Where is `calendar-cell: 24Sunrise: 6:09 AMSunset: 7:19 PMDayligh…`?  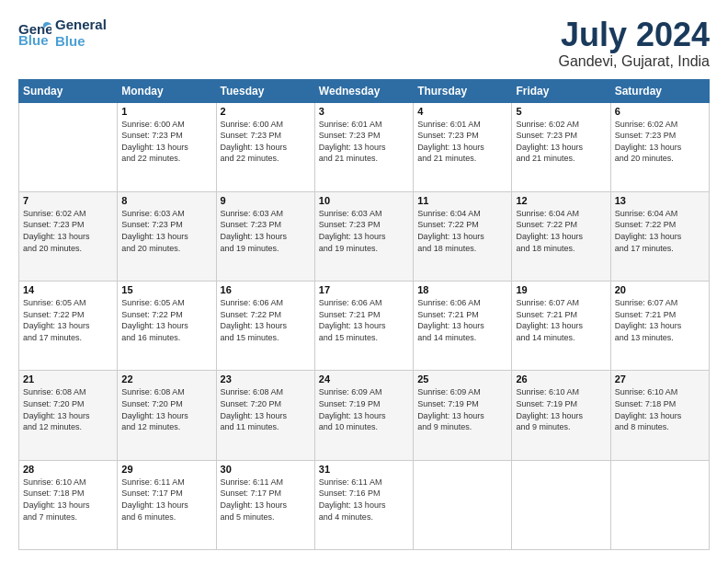 calendar-cell: 24Sunrise: 6:09 AMSunset: 7:19 PMDayligh… is located at coordinates (364, 416).